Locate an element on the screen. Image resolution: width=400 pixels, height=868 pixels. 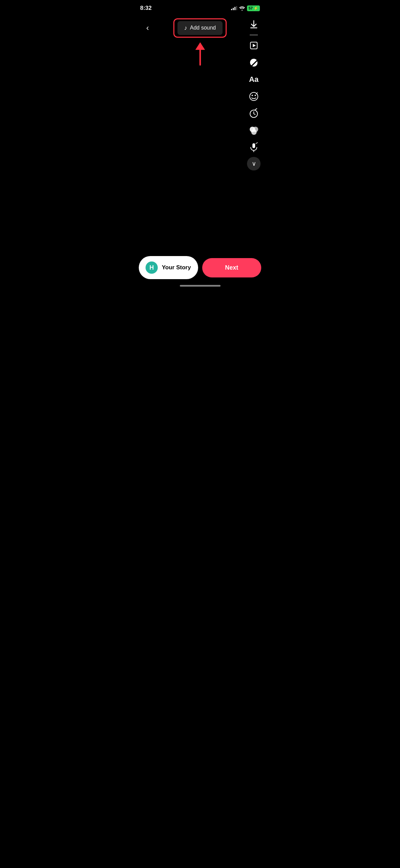
toolbar-divider is located at coordinates (254, 35).